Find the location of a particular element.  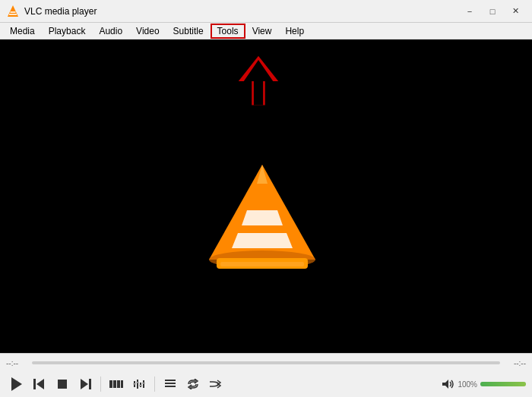

frame-button is located at coordinates (116, 384).